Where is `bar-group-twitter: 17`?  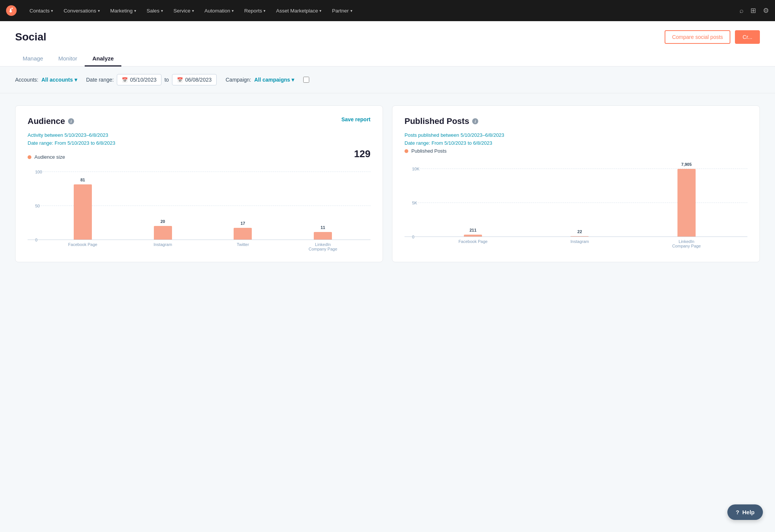 bar-group-twitter: 17 is located at coordinates (243, 206).